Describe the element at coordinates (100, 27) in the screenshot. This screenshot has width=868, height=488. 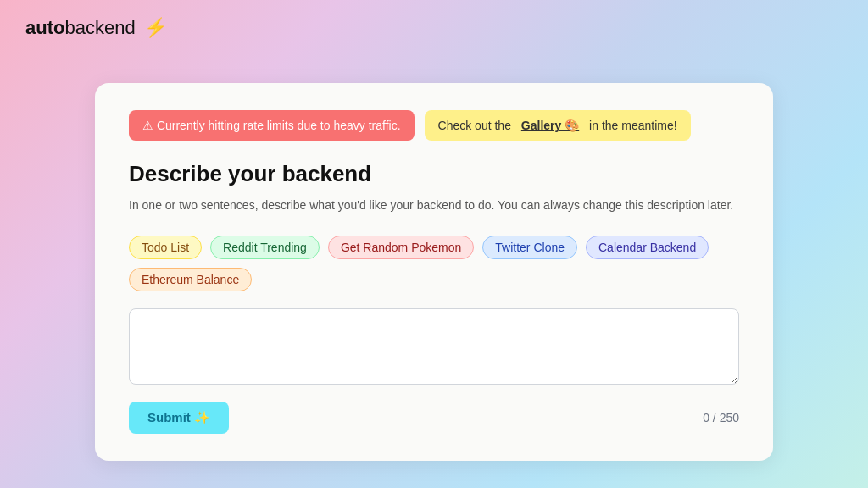
I see `logo-regular: backend` at that location.